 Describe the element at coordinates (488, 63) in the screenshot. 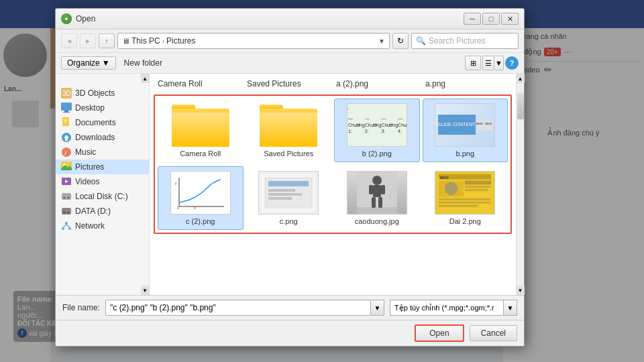

I see `view-list-button: ☰` at that location.